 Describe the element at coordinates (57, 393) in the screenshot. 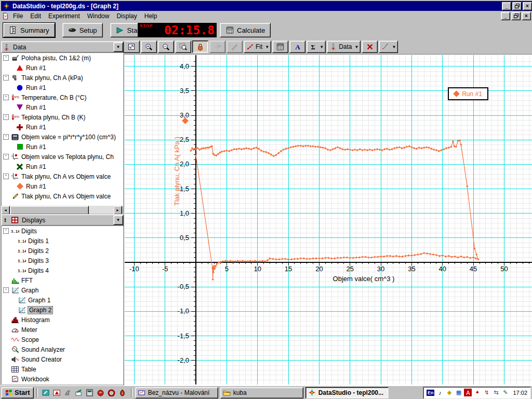

I see `quicklaunch-2-icon` at that location.